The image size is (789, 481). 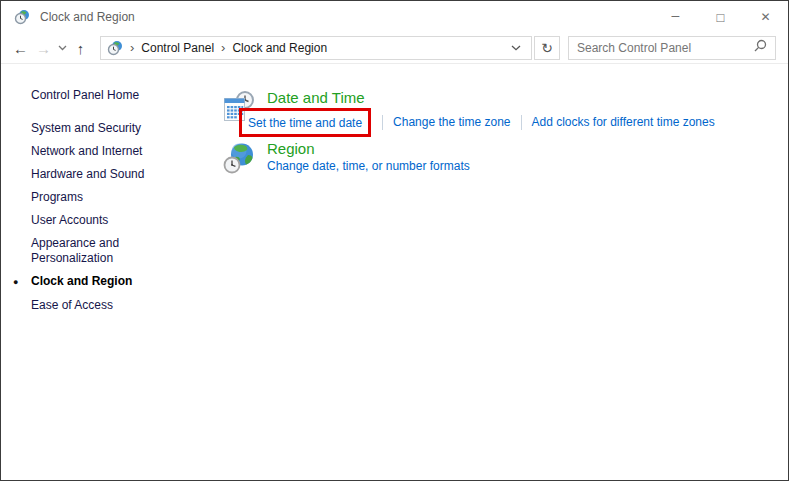 What do you see at coordinates (316, 48) in the screenshot?
I see `address-bar: › Control Panel › Clock and Region` at bounding box center [316, 48].